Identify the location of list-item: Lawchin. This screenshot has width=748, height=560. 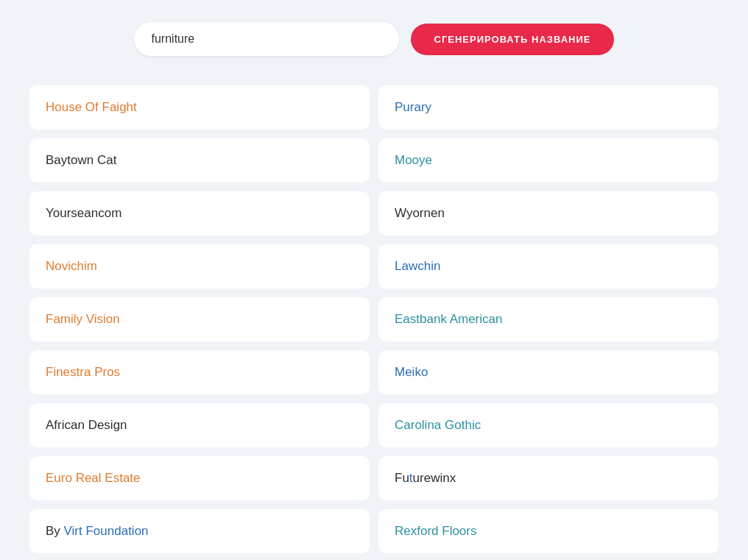
(548, 266).